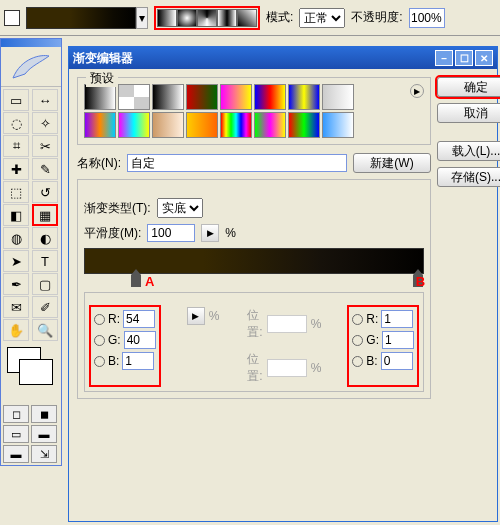  I want to click on color-stop-a, so click(136, 281).